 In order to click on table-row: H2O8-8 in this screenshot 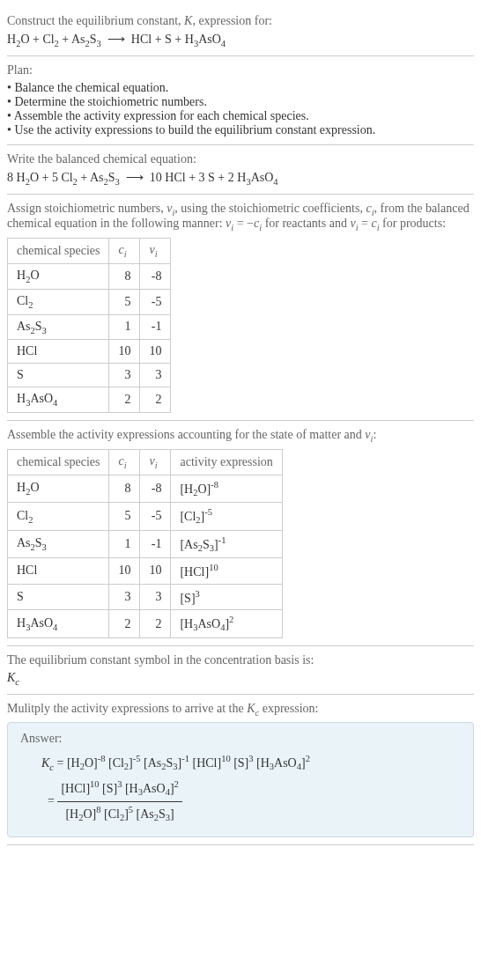, I will do `click(90, 276)`.